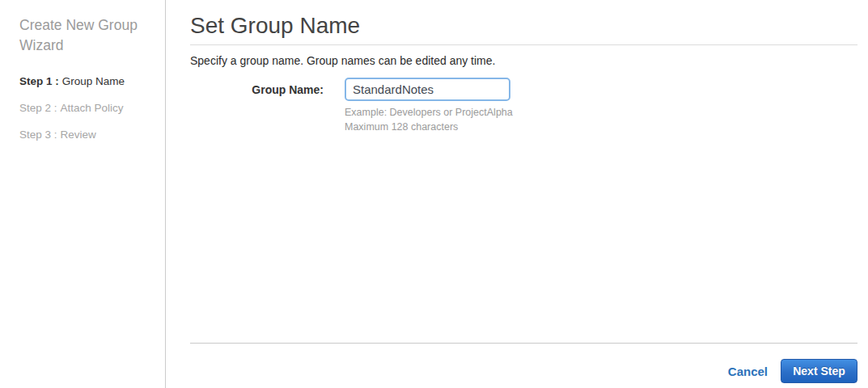  Describe the element at coordinates (94, 81) in the screenshot. I see `step-1-label: Group Name` at that location.